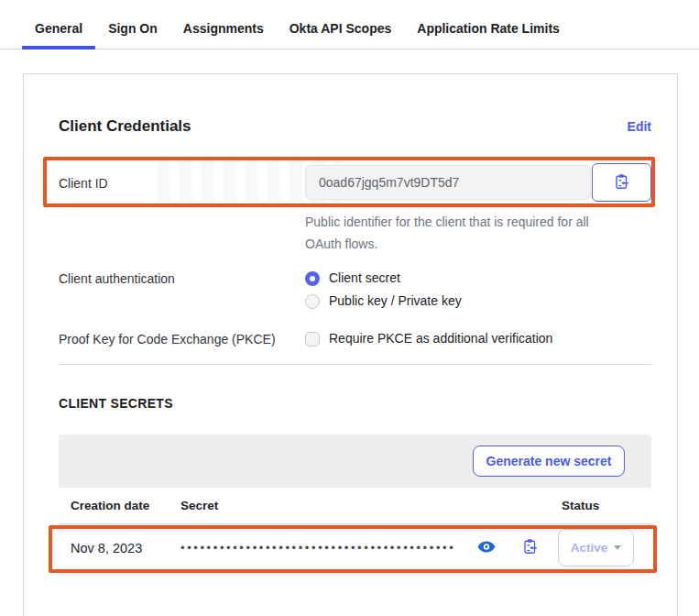 The image size is (699, 616). Describe the element at coordinates (59, 28) in the screenshot. I see `tab-general-label: General` at that location.